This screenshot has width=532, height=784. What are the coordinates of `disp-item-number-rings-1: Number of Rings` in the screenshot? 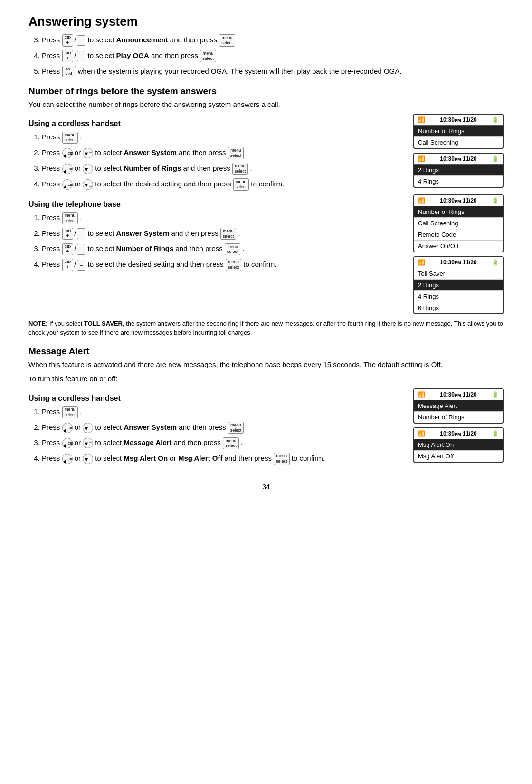 It's located at (458, 131).